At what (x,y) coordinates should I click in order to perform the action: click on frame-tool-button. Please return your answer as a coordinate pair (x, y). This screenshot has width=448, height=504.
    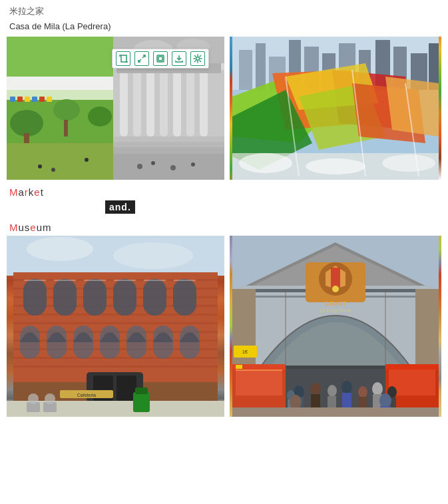
    Looking at the image, I should click on (160, 59).